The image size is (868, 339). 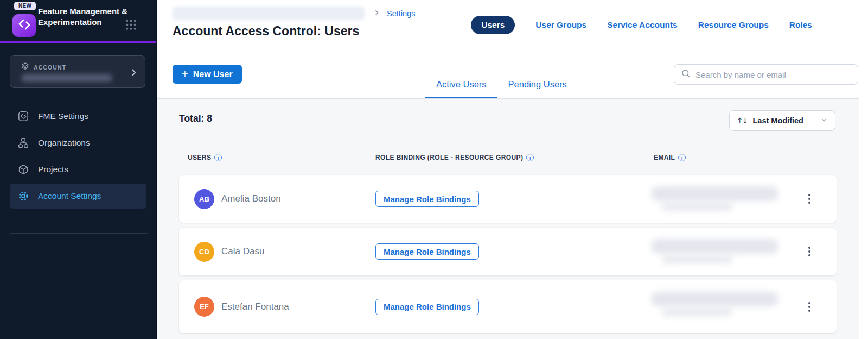 What do you see at coordinates (664, 158) in the screenshot?
I see `column-label: EMAIL` at bounding box center [664, 158].